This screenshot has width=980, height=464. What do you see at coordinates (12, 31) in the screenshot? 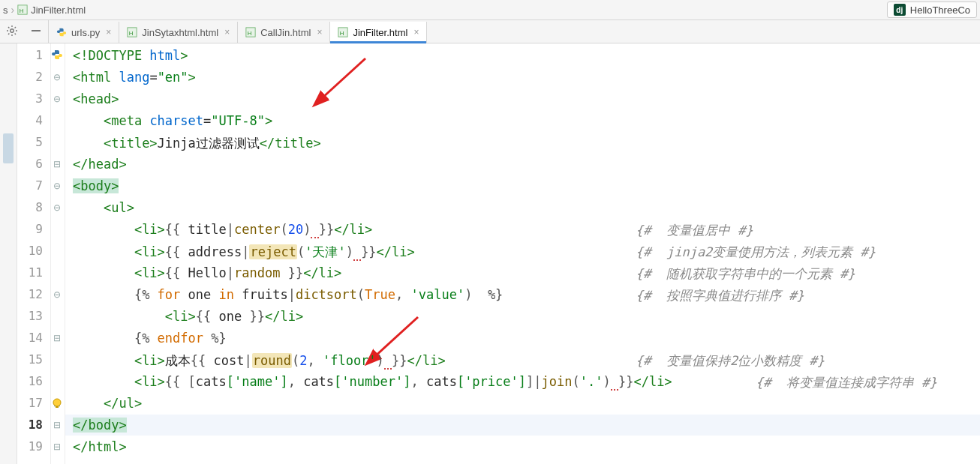
I see `gear-icon` at bounding box center [12, 31].